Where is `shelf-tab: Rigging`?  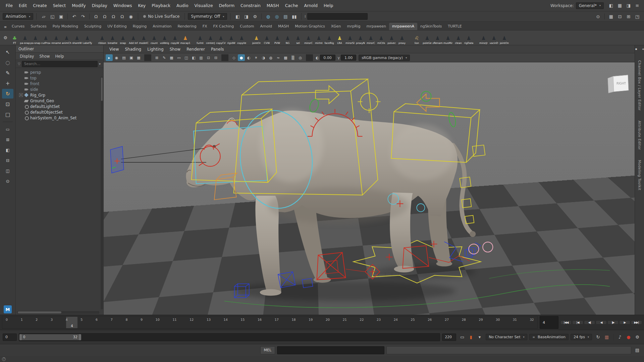
shelf-tab: Rigging is located at coordinates (140, 26).